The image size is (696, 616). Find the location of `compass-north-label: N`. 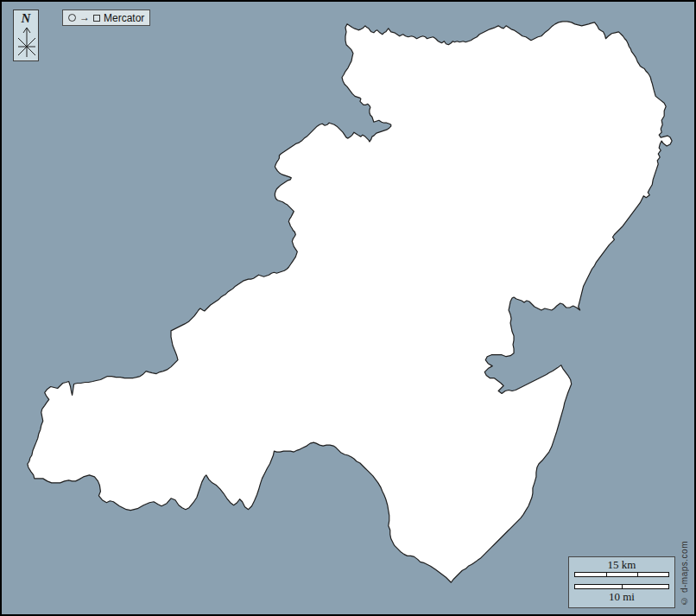

compass-north-label: N is located at coordinates (26, 18).